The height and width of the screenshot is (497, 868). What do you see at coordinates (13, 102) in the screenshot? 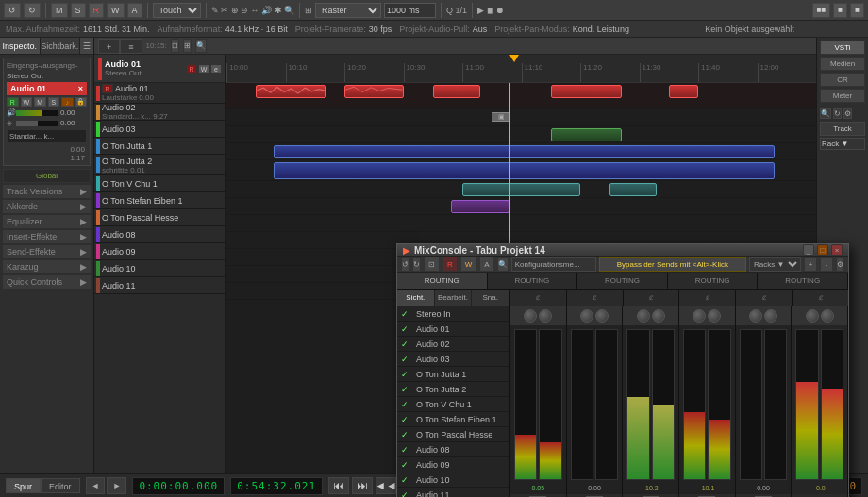
I see `read-btn: R` at bounding box center [13, 102].